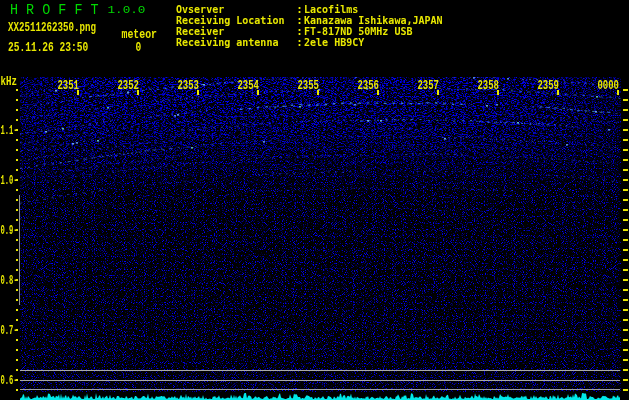  I want to click on svg-text: 2357, so click(428, 86).